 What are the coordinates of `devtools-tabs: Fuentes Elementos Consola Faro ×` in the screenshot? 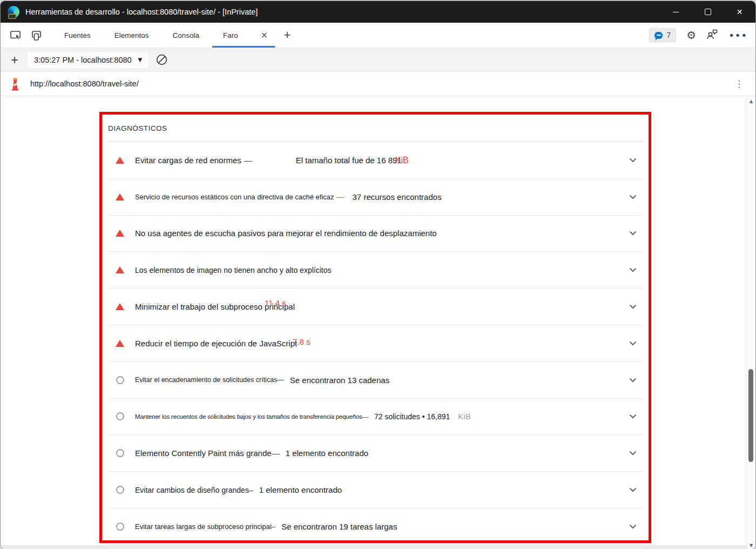 It's located at (164, 35).